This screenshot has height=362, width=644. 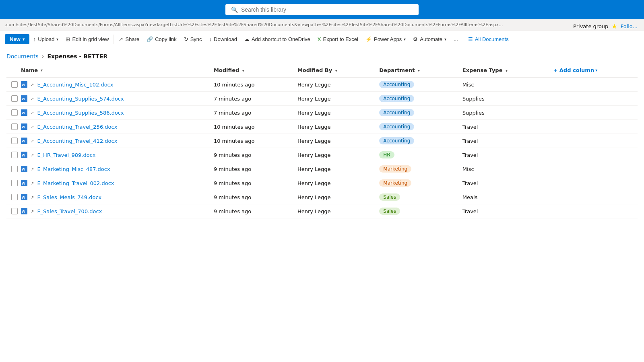 I want to click on add-column-header: + Add column ▾, so click(x=593, y=70).